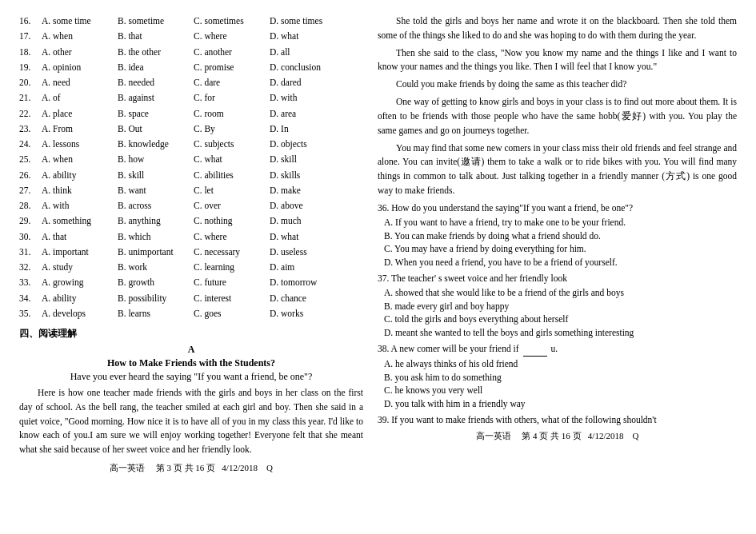  What do you see at coordinates (307, 221) in the screenshot?
I see `mc-option-d: D. much` at bounding box center [307, 221].